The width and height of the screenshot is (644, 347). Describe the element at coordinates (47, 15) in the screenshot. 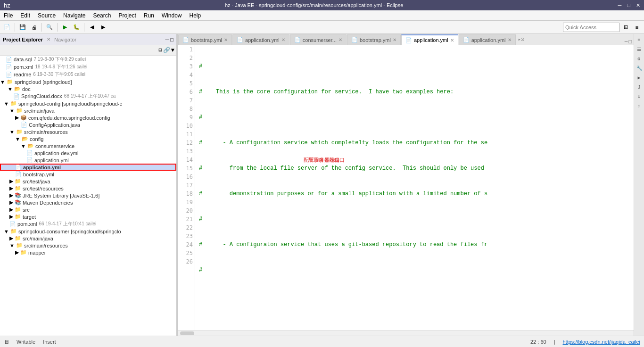

I see `menu-source: Source` at that location.